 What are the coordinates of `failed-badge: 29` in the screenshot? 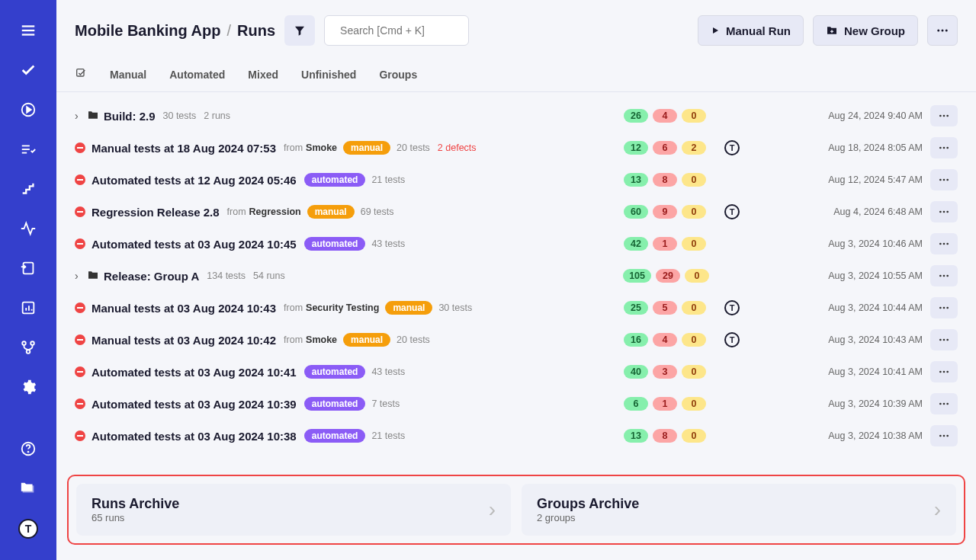 It's located at (668, 276).